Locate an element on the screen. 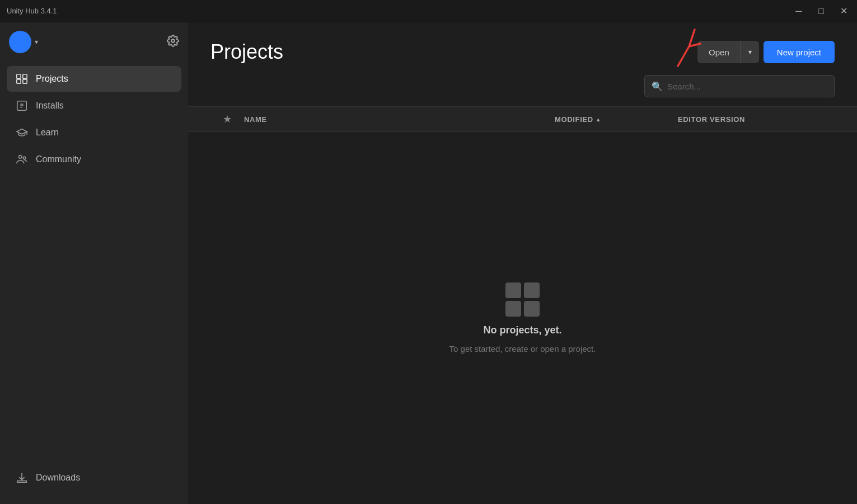  installs-icon is located at coordinates (22, 106).